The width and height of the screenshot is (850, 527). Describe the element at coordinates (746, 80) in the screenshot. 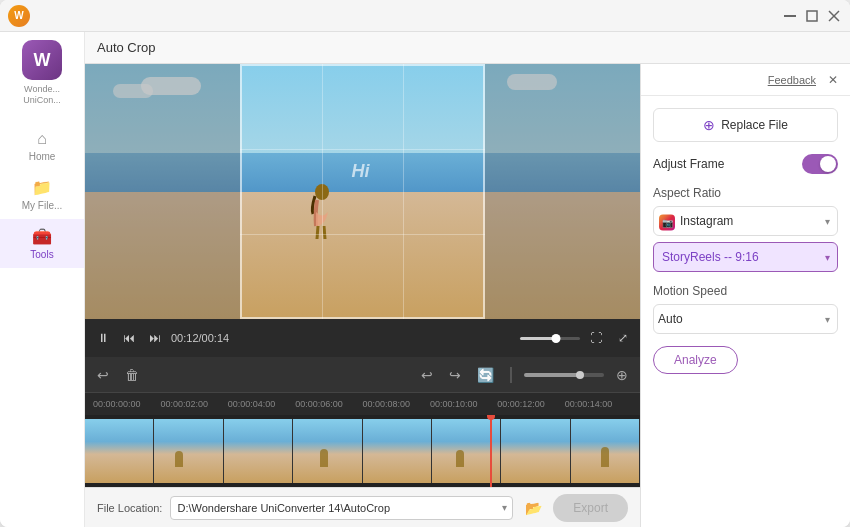

I see `right-panel-header: Feedback ✕` at that location.